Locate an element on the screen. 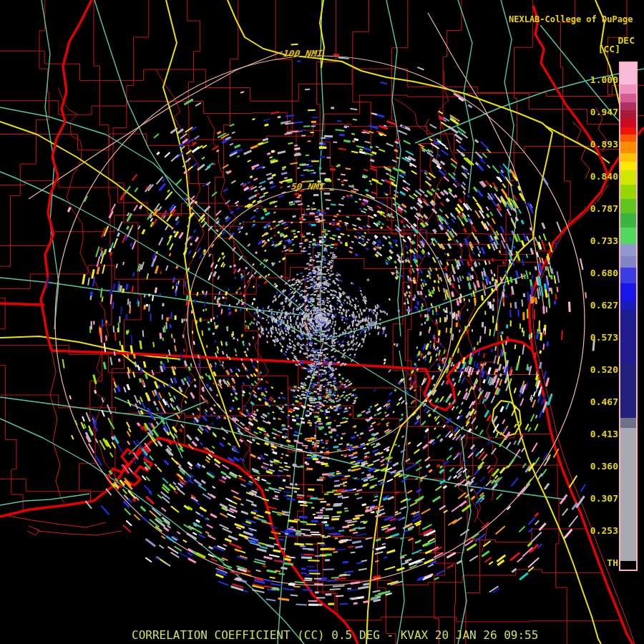  colorbar-tick: 0.947 is located at coordinates (604, 112).